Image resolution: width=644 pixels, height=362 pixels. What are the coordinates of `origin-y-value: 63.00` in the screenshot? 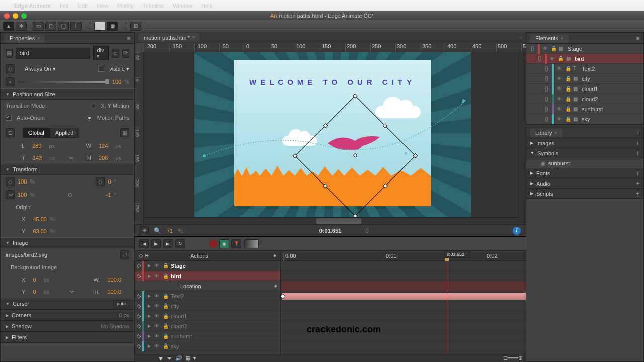 It's located at (40, 231).